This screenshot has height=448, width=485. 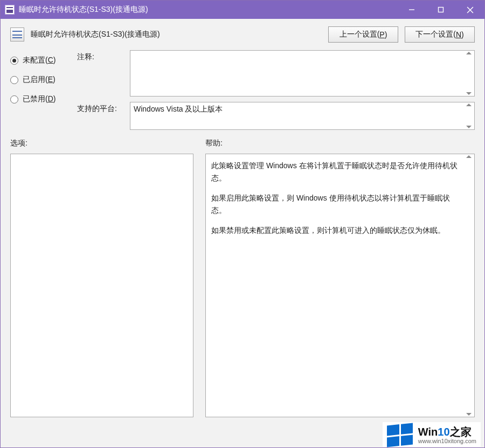 What do you see at coordinates (17, 35) in the screenshot?
I see `policy-icon` at bounding box center [17, 35].